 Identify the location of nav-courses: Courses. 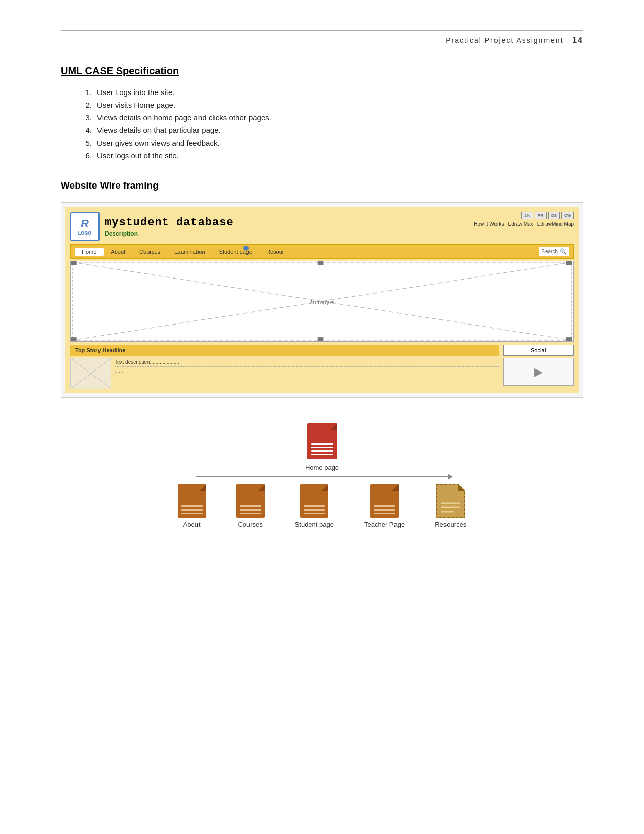
(150, 252).